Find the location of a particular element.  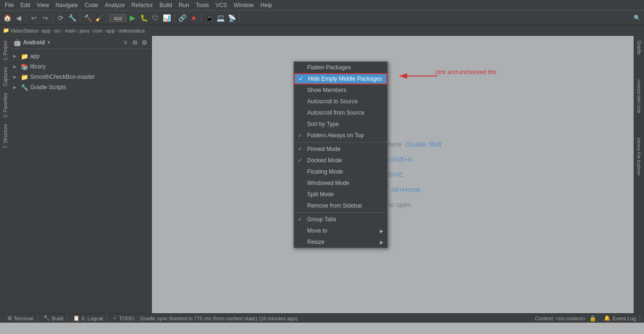

menu-group-tabs: ✓ Group Tabs is located at coordinates (341, 219).